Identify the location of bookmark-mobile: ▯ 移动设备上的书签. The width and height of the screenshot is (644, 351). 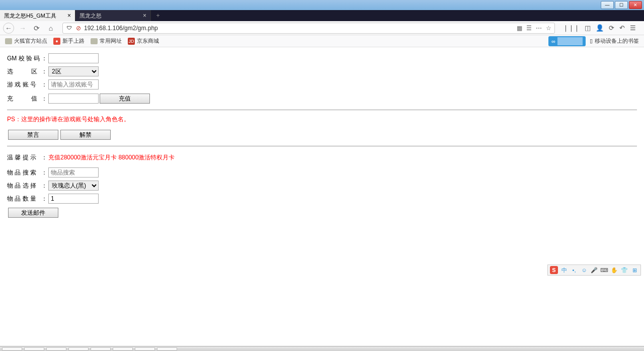
(614, 41).